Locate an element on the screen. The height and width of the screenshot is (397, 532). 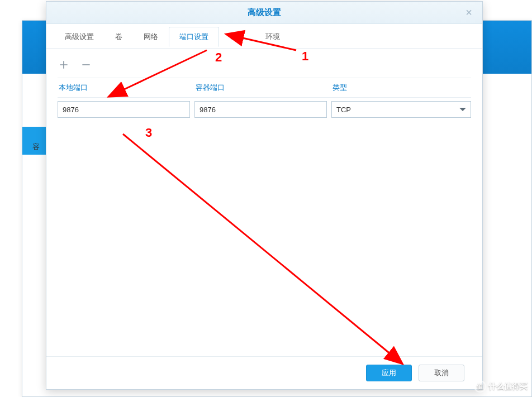
tab-environment: 环境 is located at coordinates (273, 37).